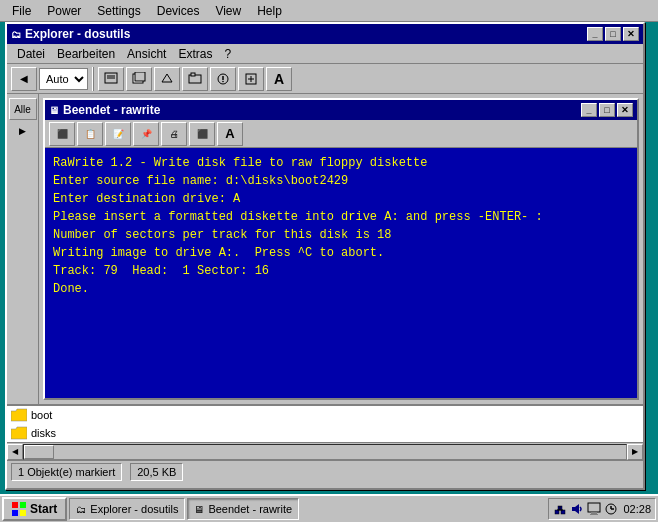  What do you see at coordinates (613, 34) in the screenshot?
I see `title-controls: _ □ ✕` at bounding box center [613, 34].